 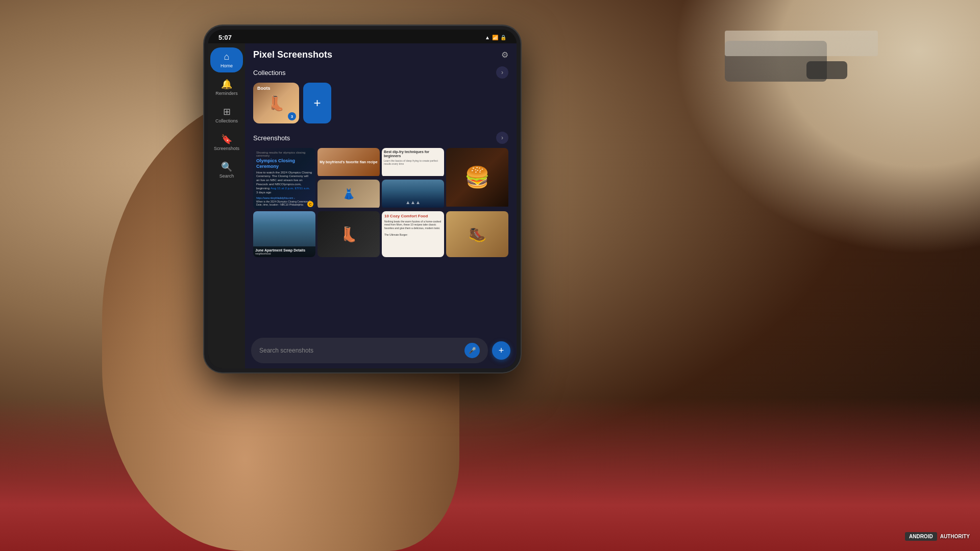 What do you see at coordinates (317, 103) in the screenshot?
I see `add-icon: +` at bounding box center [317, 103].